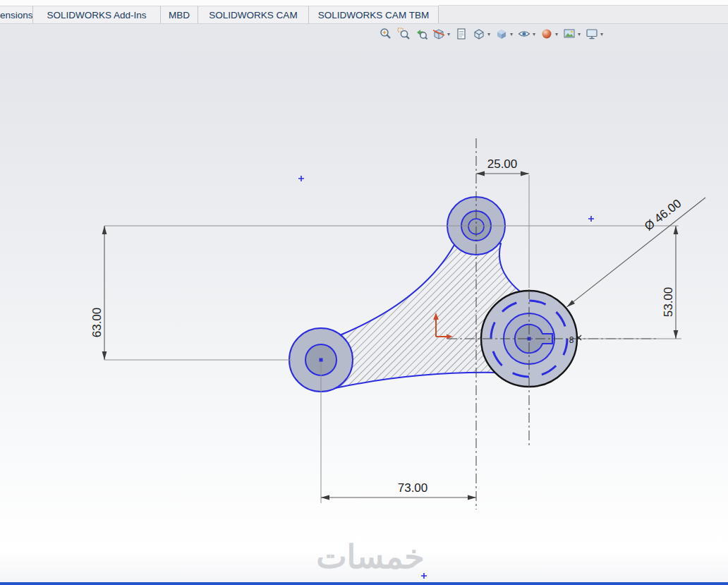 The image size is (728, 585). Describe the element at coordinates (602, 34) in the screenshot. I see `view-settings-dropdown-icon: ▾` at that location.